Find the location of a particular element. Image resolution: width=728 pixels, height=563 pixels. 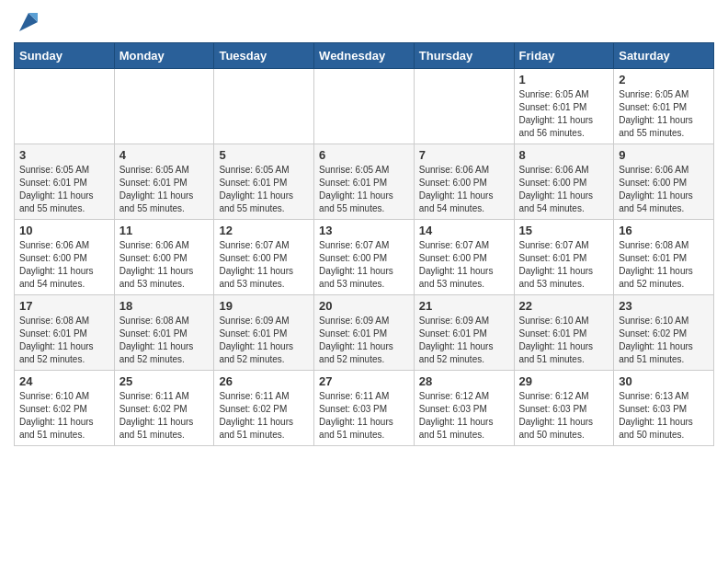

day-info-7: Sunrise: 6:06 AM Sunset: 6:00 PM Dayligh… is located at coordinates (464, 190).